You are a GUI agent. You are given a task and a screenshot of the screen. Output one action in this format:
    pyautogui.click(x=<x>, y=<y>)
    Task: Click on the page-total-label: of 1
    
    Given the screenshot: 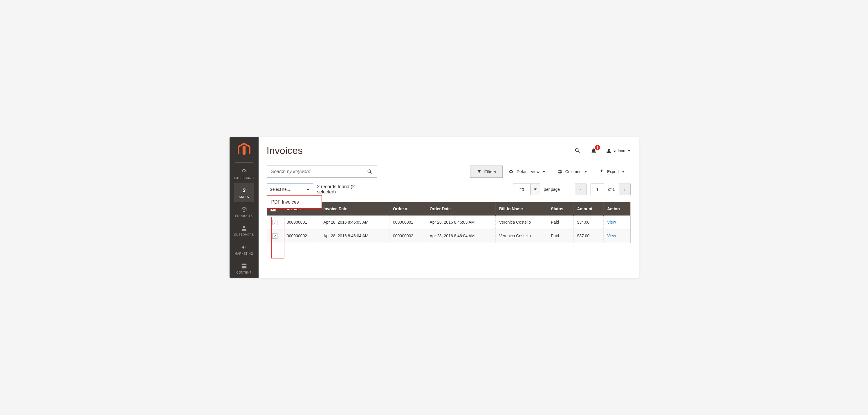 What is the action you would take?
    pyautogui.click(x=611, y=189)
    